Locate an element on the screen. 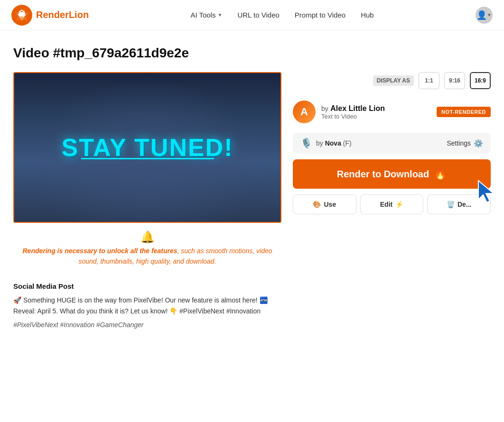 This screenshot has width=504, height=422. social-post-title: Social Media Post is located at coordinates (147, 286).